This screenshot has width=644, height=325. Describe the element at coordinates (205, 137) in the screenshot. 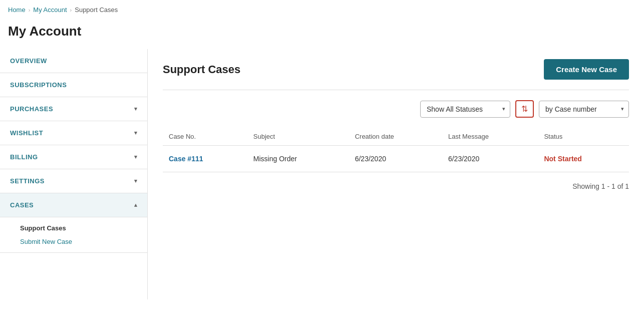

I see `col-case-no: Case No.` at that location.